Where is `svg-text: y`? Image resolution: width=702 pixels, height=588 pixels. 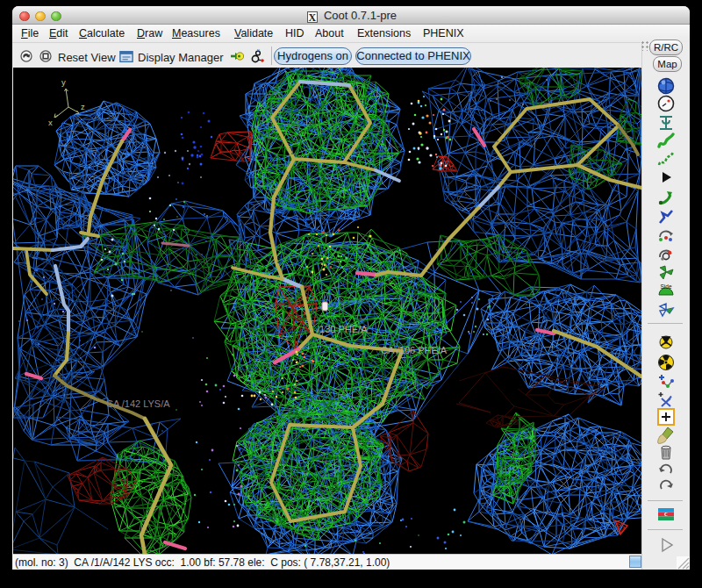 svg-text: y is located at coordinates (63, 82).